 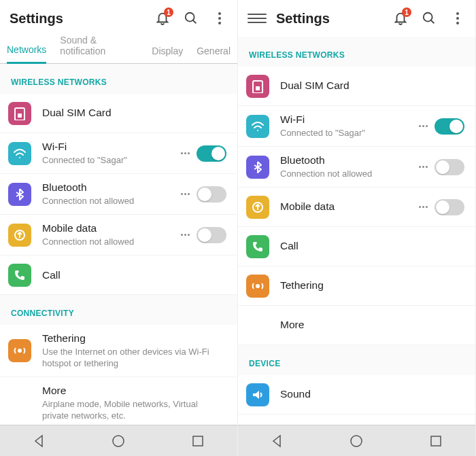 I want to click on bluetooth-icon, so click(x=258, y=167).